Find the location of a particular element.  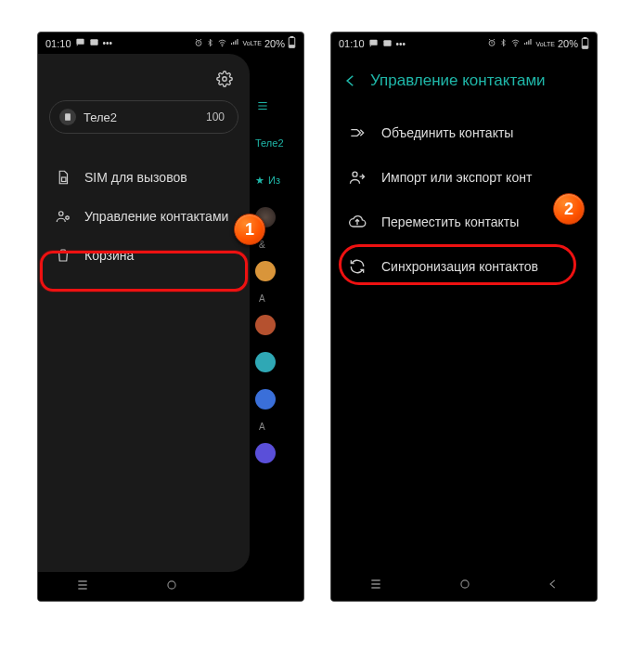

menu-manage-contacts: Управление контактами is located at coordinates (144, 216).